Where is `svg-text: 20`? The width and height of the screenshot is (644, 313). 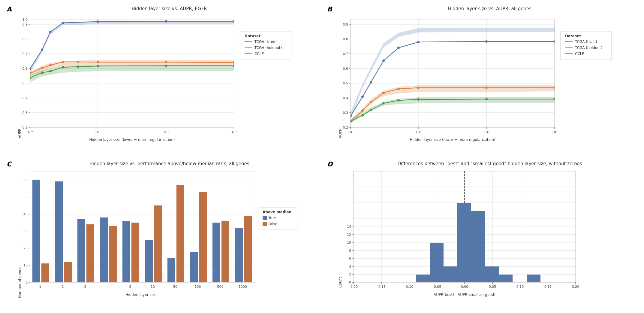
svg-text: 20 is located at coordinates (26, 248).